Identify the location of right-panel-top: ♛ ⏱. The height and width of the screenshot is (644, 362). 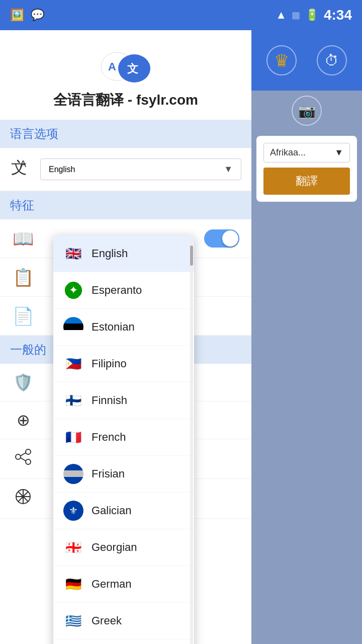
(307, 60).